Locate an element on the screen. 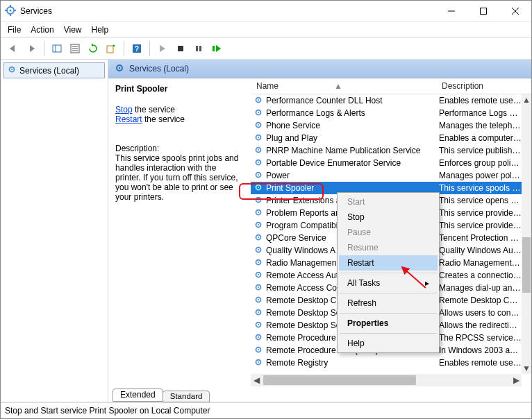 This screenshot has width=532, height=419. service-row: Phone ServiceManages the telephon... is located at coordinates (391, 126).